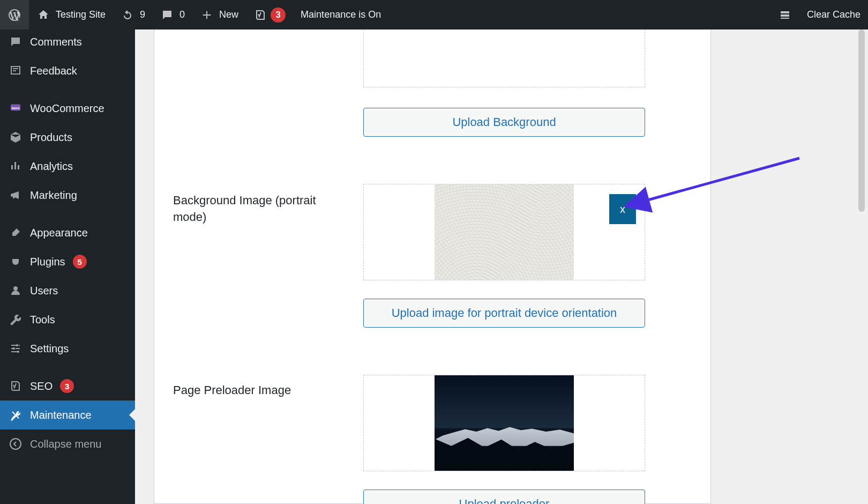 This screenshot has height=504, width=868. I want to click on admin-menu: Comments Feedback woo WooCommerce Produc…, so click(68, 267).